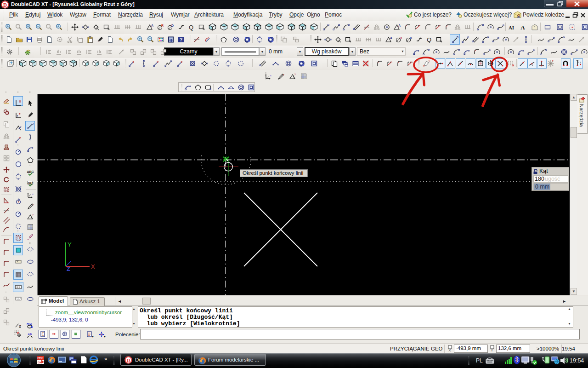 The image size is (588, 368). I want to click on svg-text: Z, so click(68, 269).